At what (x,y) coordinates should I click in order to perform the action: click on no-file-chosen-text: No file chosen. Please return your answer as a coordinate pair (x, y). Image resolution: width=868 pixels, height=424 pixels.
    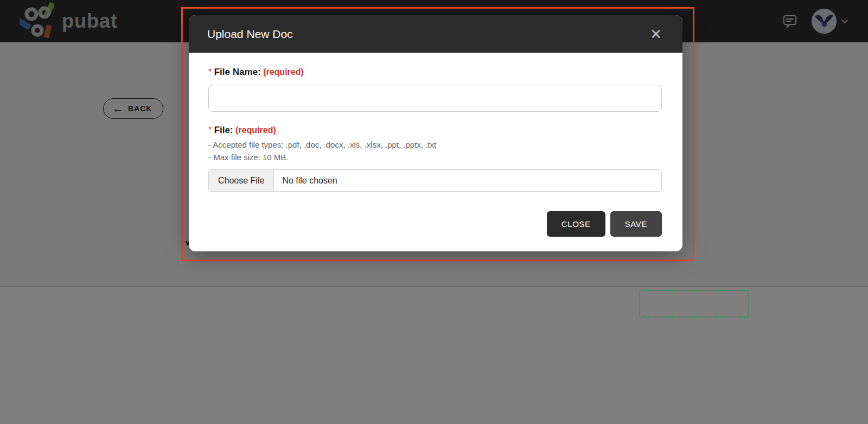
    Looking at the image, I should click on (305, 180).